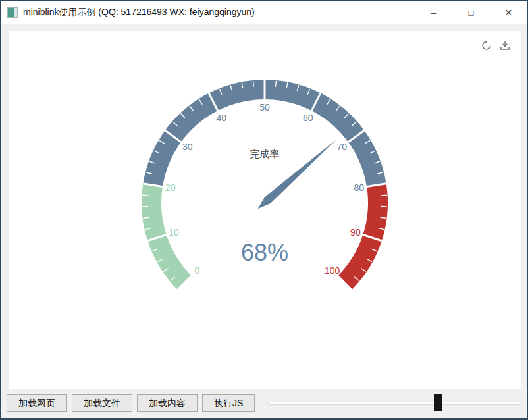  I want to click on window-controls: ─ □ ×, so click(471, 13).